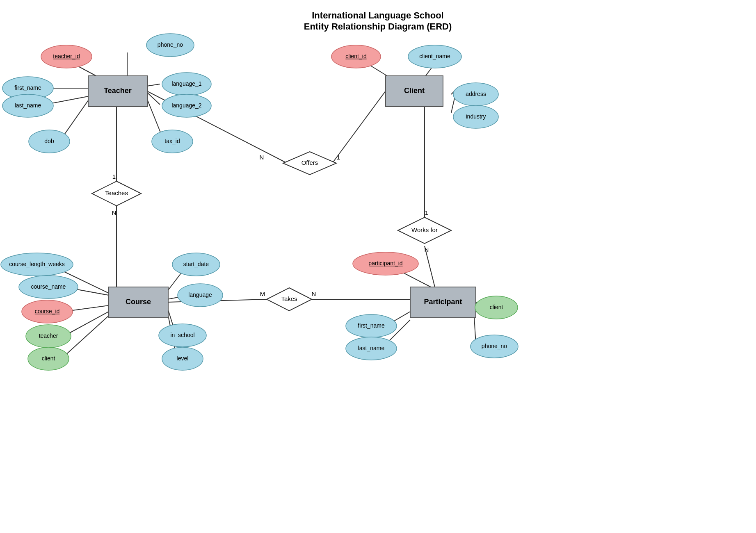  What do you see at coordinates (496, 307) in the screenshot?
I see `attr-participant-client-label: client` at bounding box center [496, 307].